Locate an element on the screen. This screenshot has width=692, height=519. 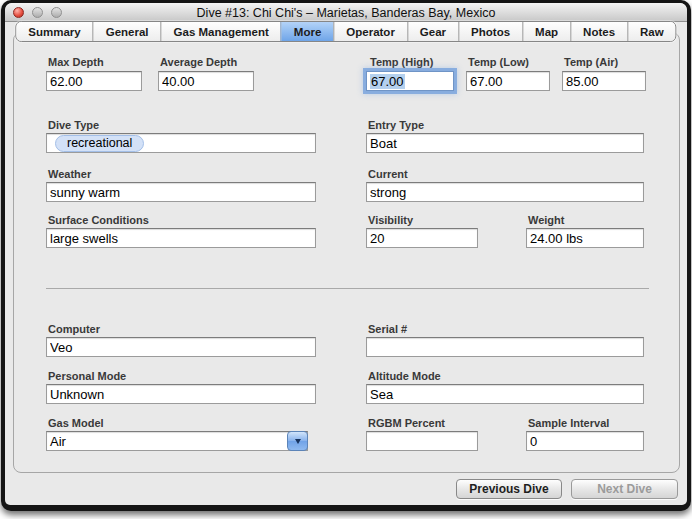
tab-more: More is located at coordinates (307, 32).